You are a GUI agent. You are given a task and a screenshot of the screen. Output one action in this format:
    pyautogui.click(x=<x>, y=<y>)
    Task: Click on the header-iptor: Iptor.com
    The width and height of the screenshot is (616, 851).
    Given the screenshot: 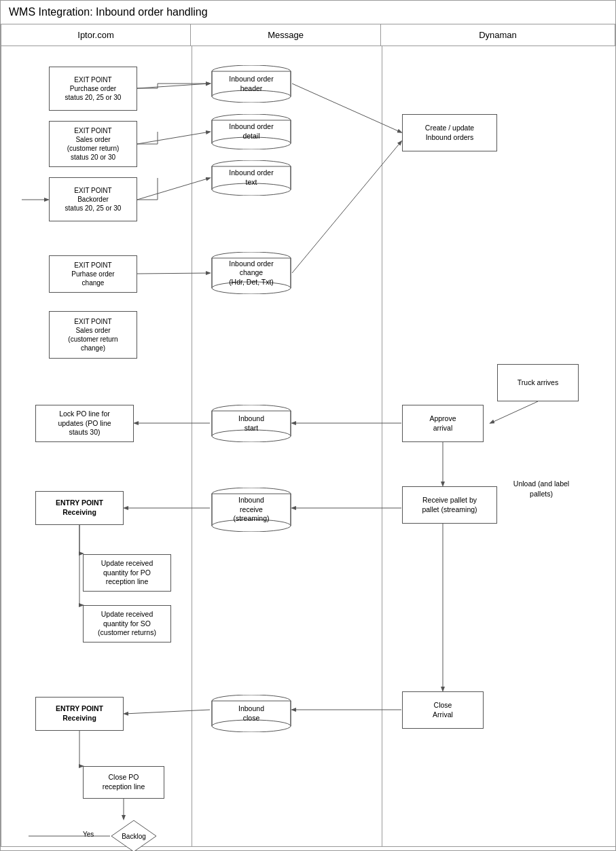 What is the action you would take?
    pyautogui.click(x=96, y=35)
    